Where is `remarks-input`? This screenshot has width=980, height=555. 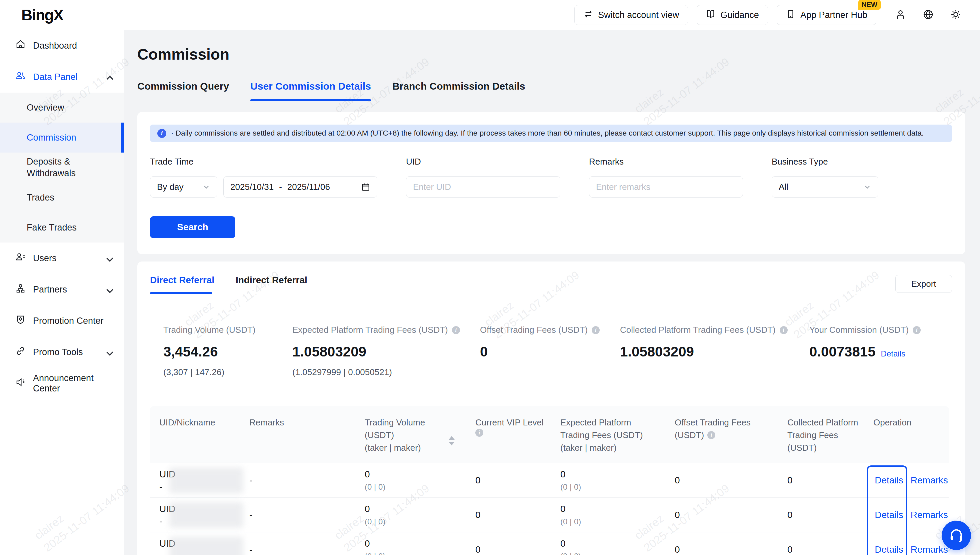 remarks-input is located at coordinates (666, 187).